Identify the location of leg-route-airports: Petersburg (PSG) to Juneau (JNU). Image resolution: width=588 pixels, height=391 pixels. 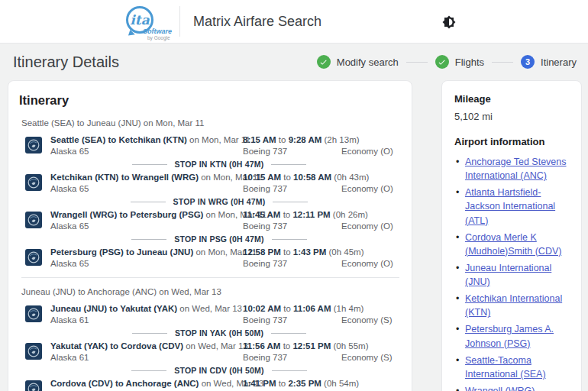
(122, 252).